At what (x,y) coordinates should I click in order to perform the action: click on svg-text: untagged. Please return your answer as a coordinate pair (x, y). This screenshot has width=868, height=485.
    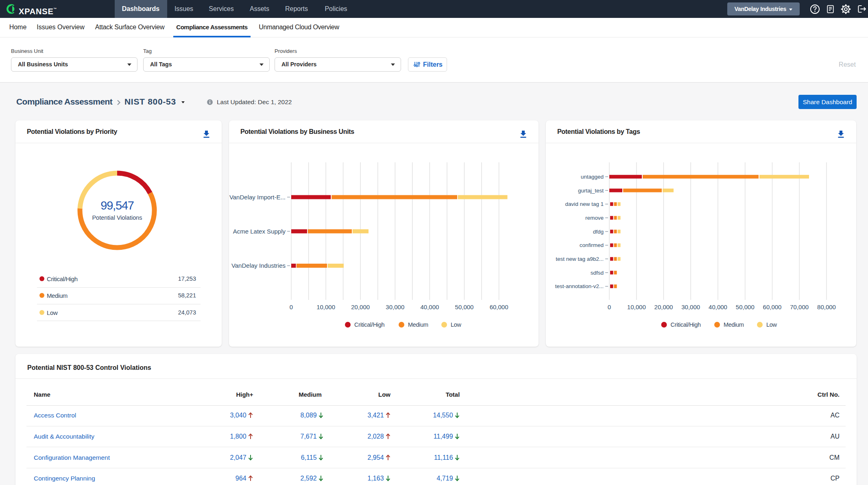
    Looking at the image, I should click on (592, 177).